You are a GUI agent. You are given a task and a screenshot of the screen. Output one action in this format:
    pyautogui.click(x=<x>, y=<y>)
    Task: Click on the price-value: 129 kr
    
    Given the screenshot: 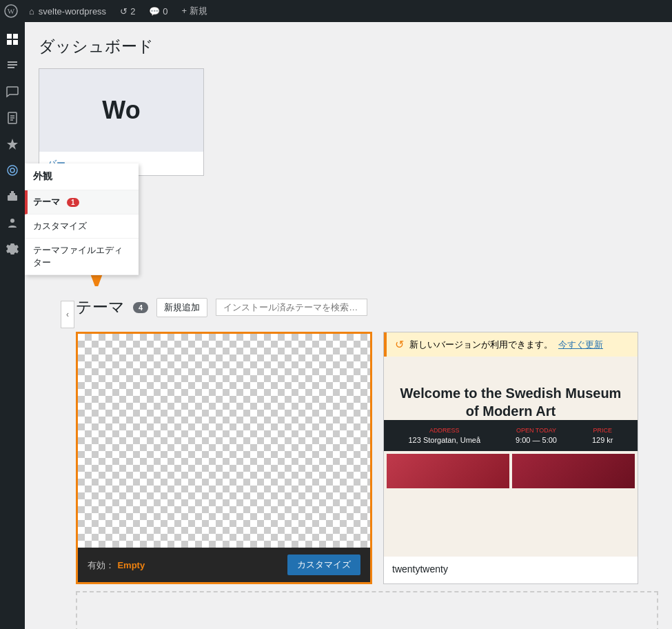 What is the action you would take?
    pyautogui.click(x=602, y=440)
    